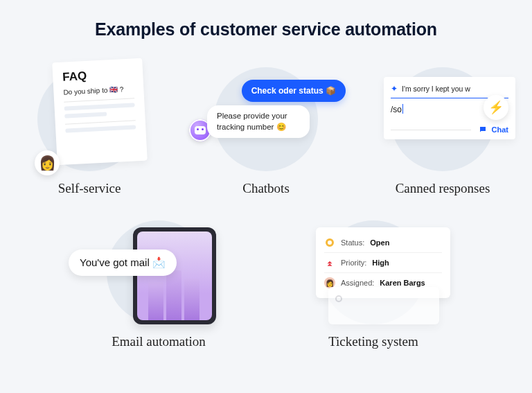 This screenshot has height=393, width=532. I want to click on item-chatbots: Check oder status 📦 Please provide your …, so click(266, 132).